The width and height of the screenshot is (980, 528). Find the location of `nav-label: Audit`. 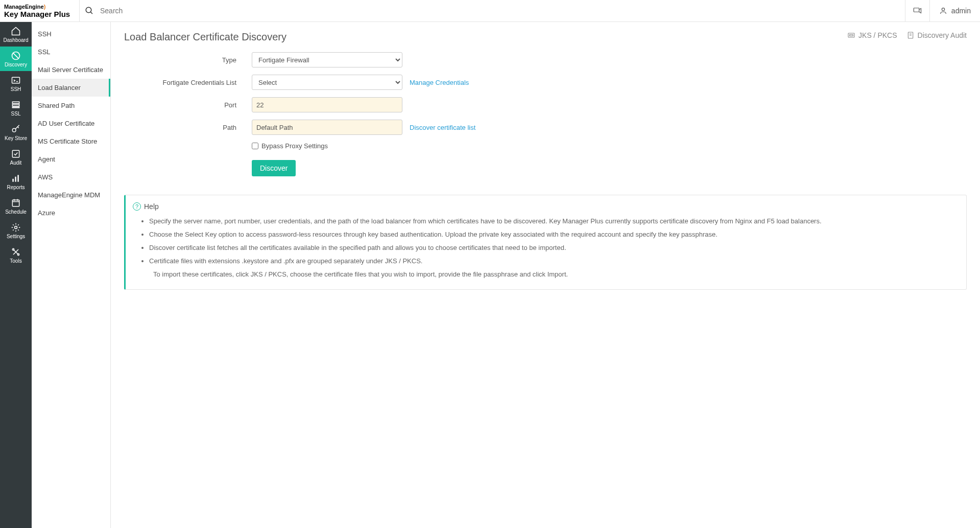

nav-label: Audit is located at coordinates (16, 163).